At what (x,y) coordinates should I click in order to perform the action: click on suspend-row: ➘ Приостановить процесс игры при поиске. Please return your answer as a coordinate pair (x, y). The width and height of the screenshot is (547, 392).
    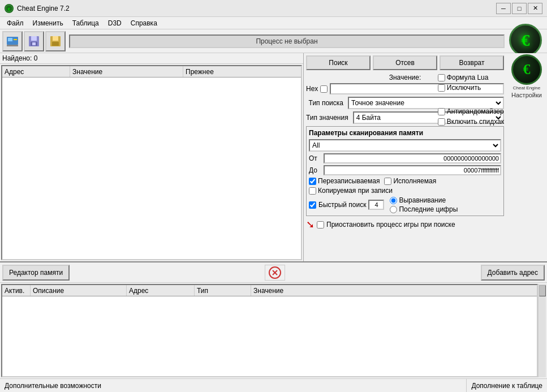
    Looking at the image, I should click on (405, 225).